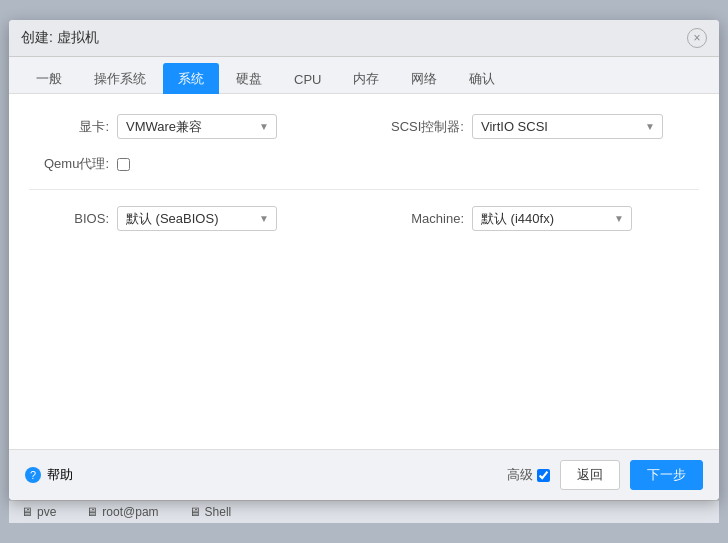 This screenshot has width=728, height=543. What do you see at coordinates (60, 38) in the screenshot?
I see `dialog-title: 创建: 虚拟机` at bounding box center [60, 38].